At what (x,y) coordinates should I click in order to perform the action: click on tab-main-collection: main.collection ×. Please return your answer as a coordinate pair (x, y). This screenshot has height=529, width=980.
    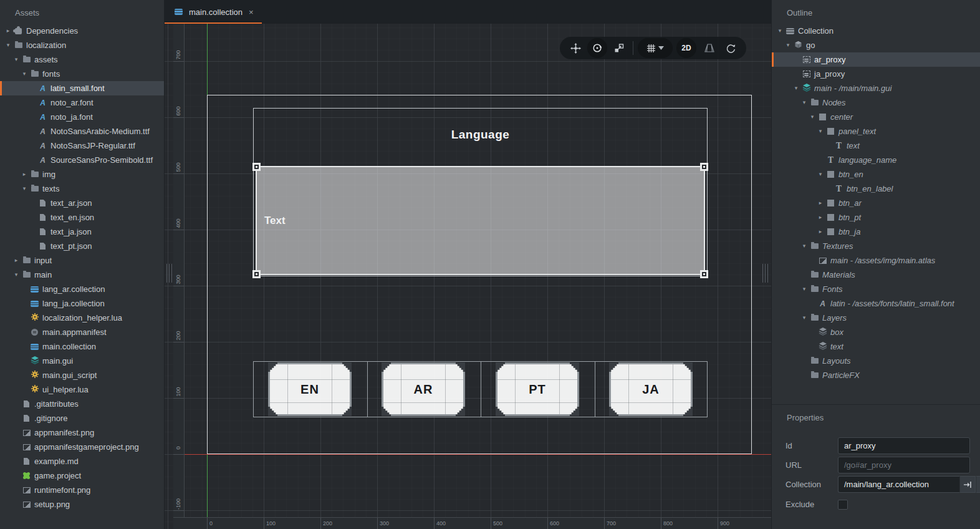
    Looking at the image, I should click on (213, 12).